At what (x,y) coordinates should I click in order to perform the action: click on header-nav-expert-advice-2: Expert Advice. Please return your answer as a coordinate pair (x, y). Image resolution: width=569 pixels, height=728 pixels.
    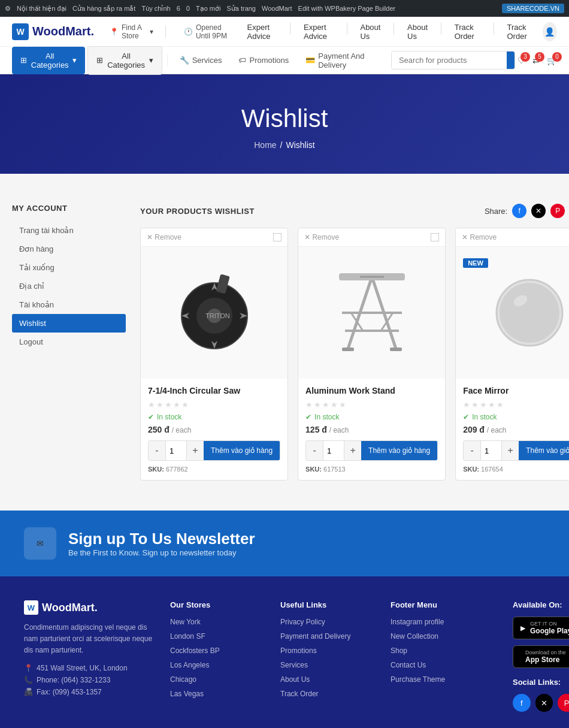
    Looking at the image, I should click on (319, 32).